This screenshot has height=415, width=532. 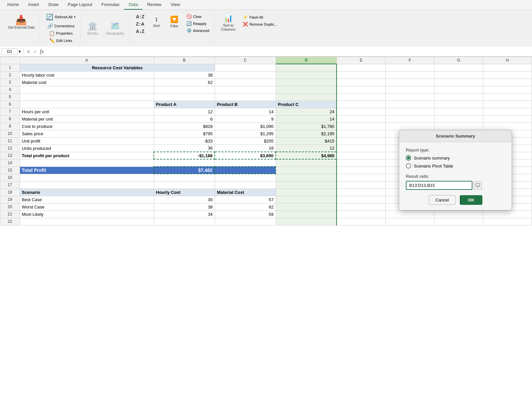 I want to click on cell-h4, so click(x=507, y=90).